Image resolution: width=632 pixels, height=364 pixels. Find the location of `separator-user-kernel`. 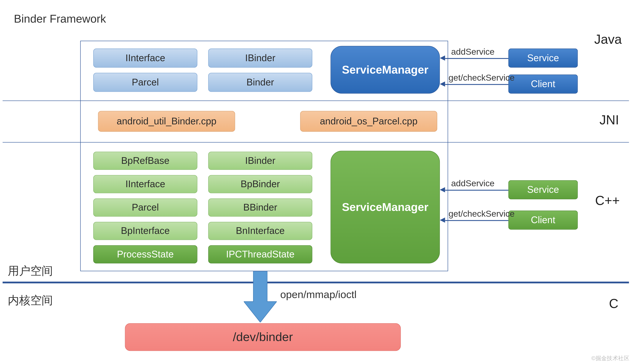

separator-user-kernel is located at coordinates (316, 282).